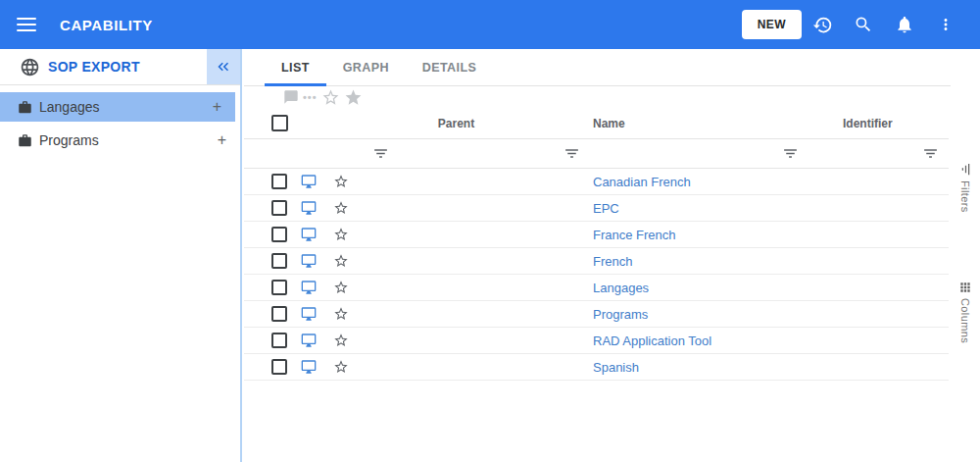 Image resolution: width=980 pixels, height=462 pixels. I want to click on tab-graph: GRAPH, so click(367, 67).